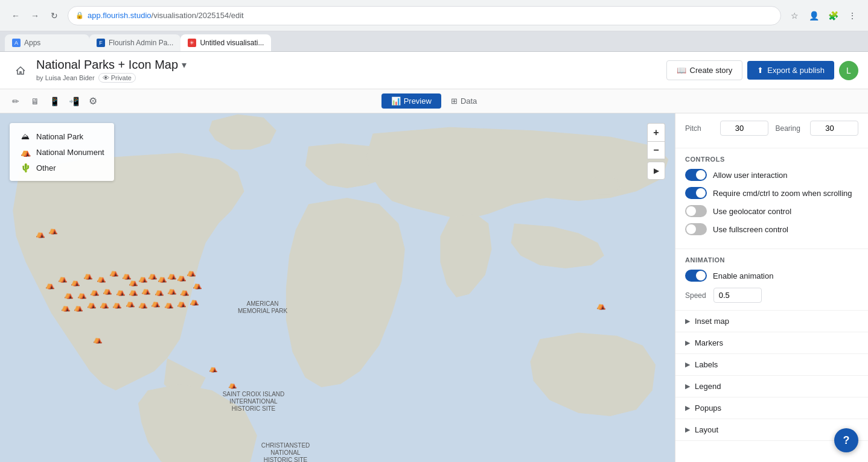  I want to click on legend-section: ▶ Legend, so click(771, 387).